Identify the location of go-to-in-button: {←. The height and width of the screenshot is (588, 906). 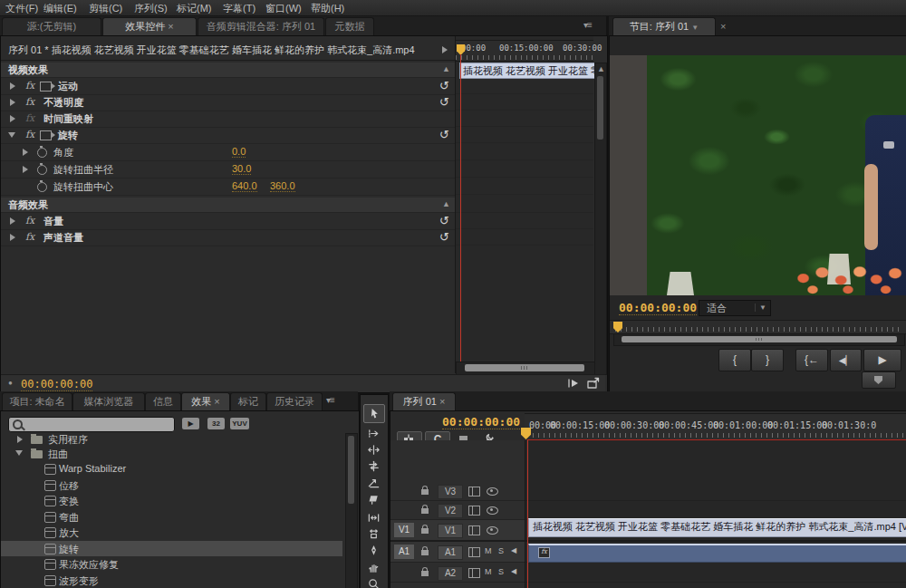
(812, 361).